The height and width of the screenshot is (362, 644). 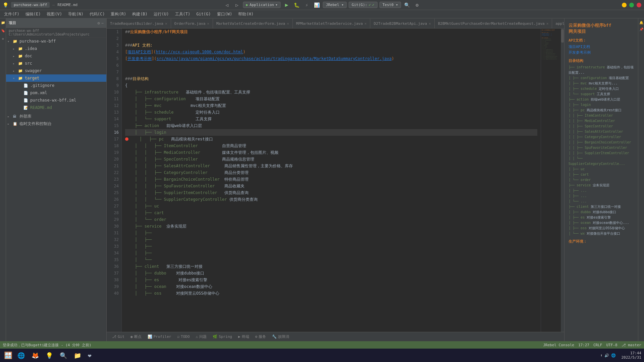 I want to click on tree-item-pom: 📄 pom.xml, so click(x=56, y=93).